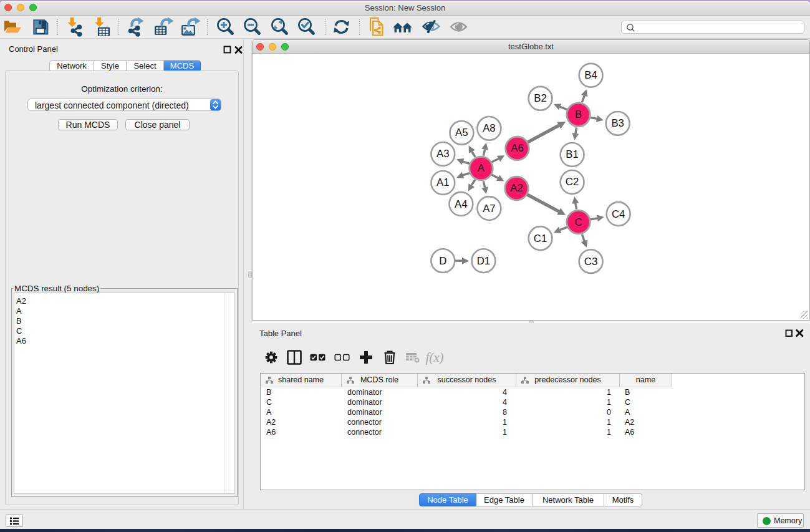 This screenshot has height=532, width=810. What do you see at coordinates (540, 99) in the screenshot?
I see `svg-text: B2` at bounding box center [540, 99].